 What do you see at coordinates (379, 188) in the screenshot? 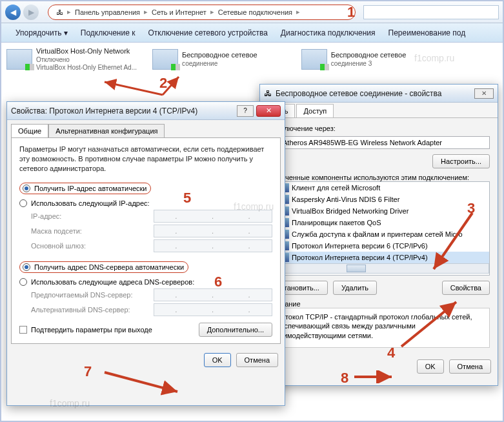
I see `list-item: Клиент для сетей Microsoft` at bounding box center [379, 188].